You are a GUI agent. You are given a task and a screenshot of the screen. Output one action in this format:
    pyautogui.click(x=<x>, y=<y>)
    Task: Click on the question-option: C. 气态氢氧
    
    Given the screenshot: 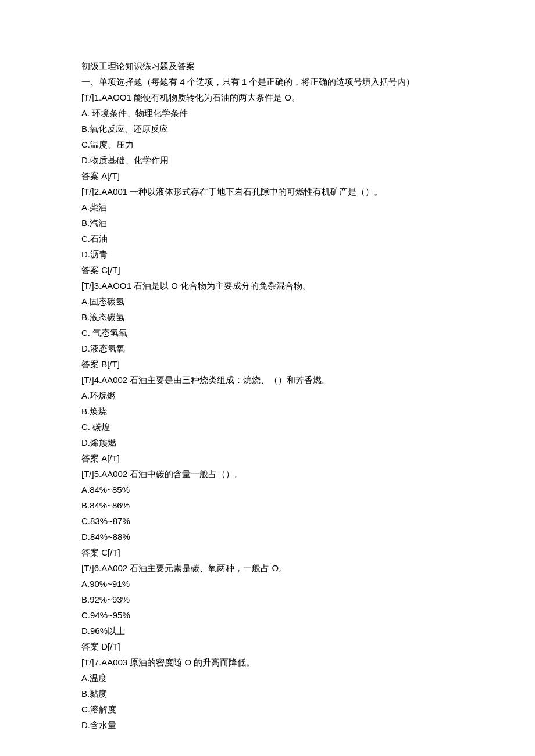 What is the action you would take?
    pyautogui.click(x=268, y=332)
    